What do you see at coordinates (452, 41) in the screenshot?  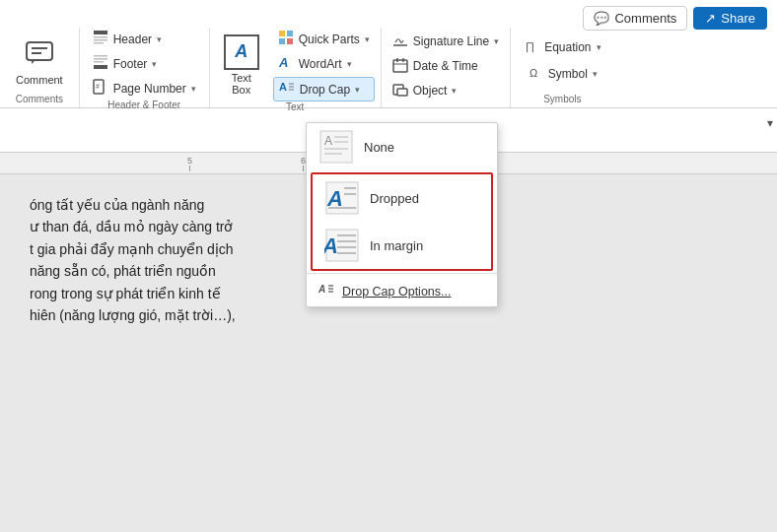 I see `signature-line-label: Signature Line` at bounding box center [452, 41].